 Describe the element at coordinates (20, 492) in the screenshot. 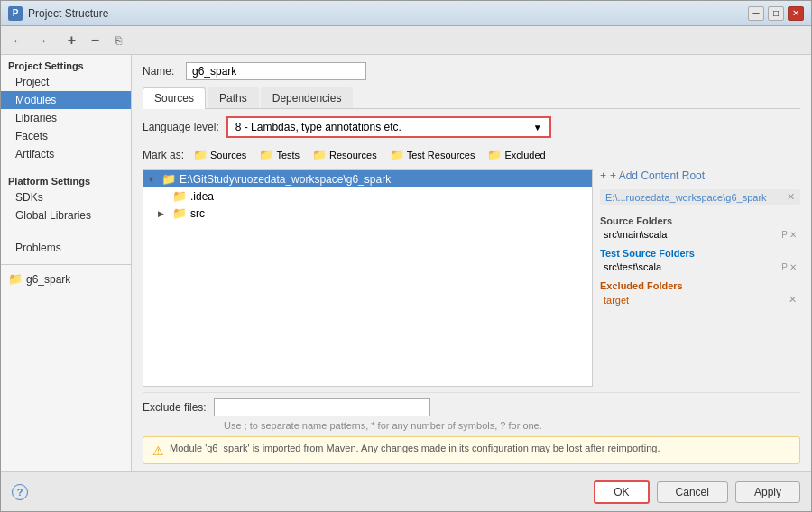

I see `help-button: ?` at that location.